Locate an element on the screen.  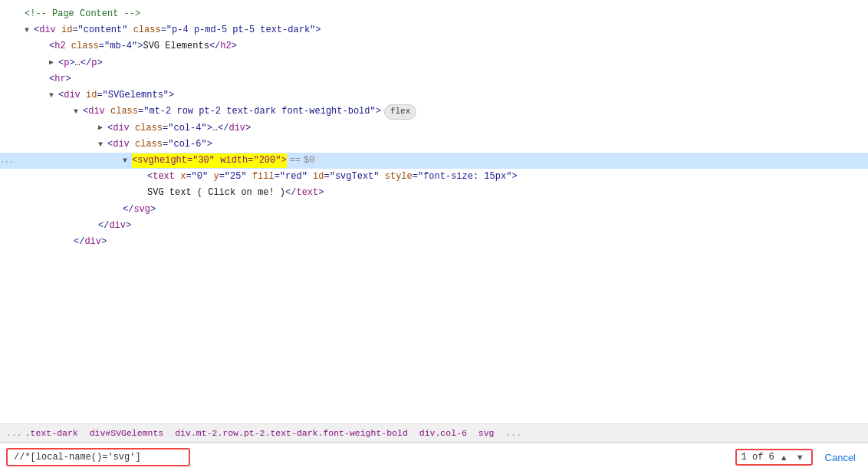
code-line: <div class="mt-2 row pt-2 text-dark font… is located at coordinates (434, 112).